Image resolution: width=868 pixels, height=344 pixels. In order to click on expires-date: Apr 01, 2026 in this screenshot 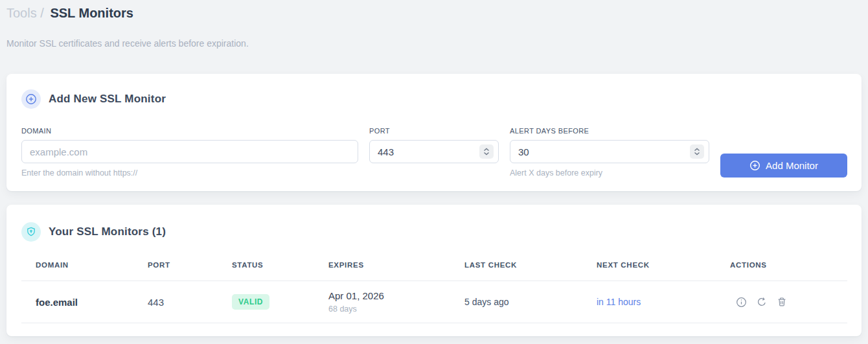, I will do `click(396, 295)`.